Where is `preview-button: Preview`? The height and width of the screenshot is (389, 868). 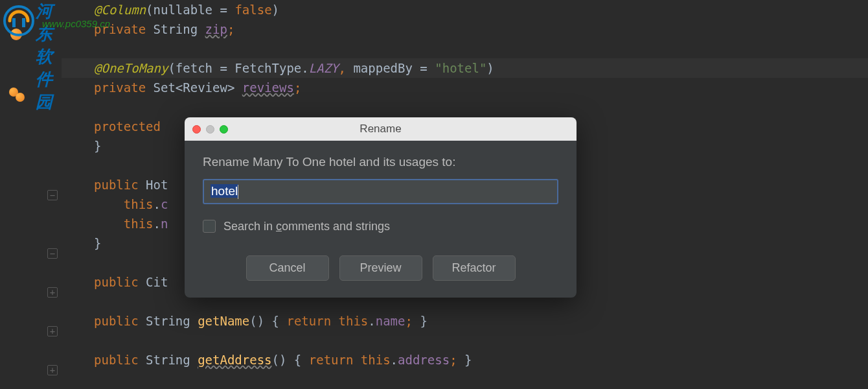 preview-button: Preview is located at coordinates (381, 268).